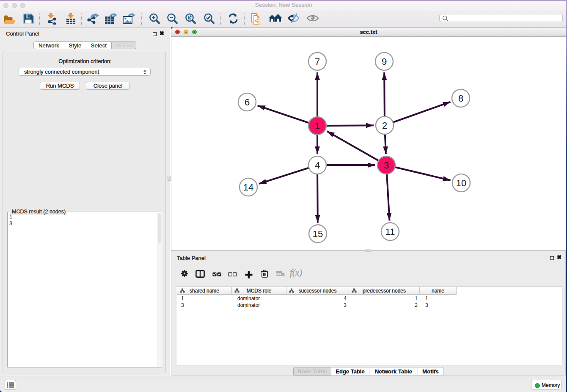  What do you see at coordinates (386, 165) in the screenshot?
I see `svg-text: 3` at bounding box center [386, 165].